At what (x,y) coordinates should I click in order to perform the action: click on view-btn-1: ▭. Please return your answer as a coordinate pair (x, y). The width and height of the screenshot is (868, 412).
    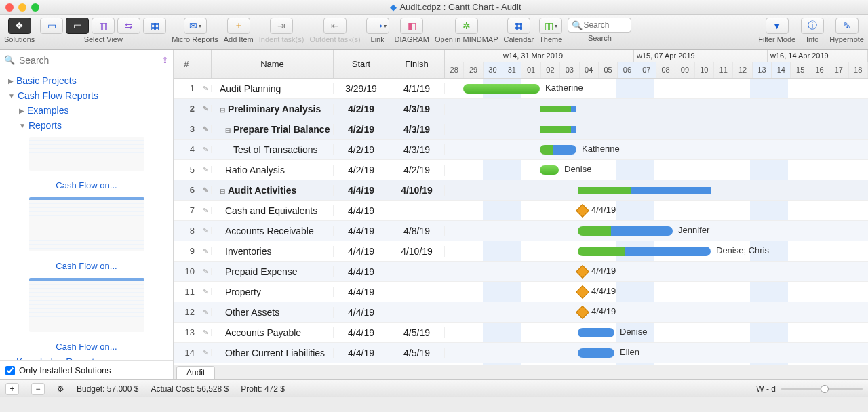
    Looking at the image, I should click on (52, 26).